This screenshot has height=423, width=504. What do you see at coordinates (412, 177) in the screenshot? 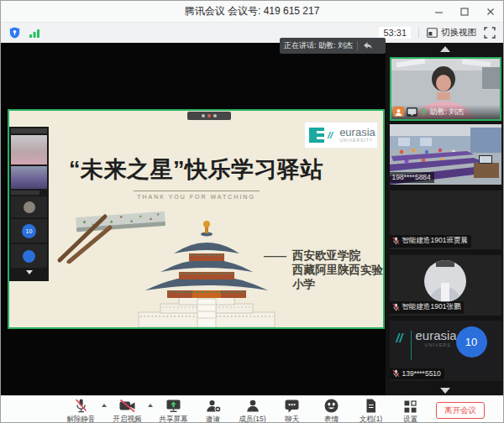
I see `participant-name: 198****5884` at bounding box center [412, 177].